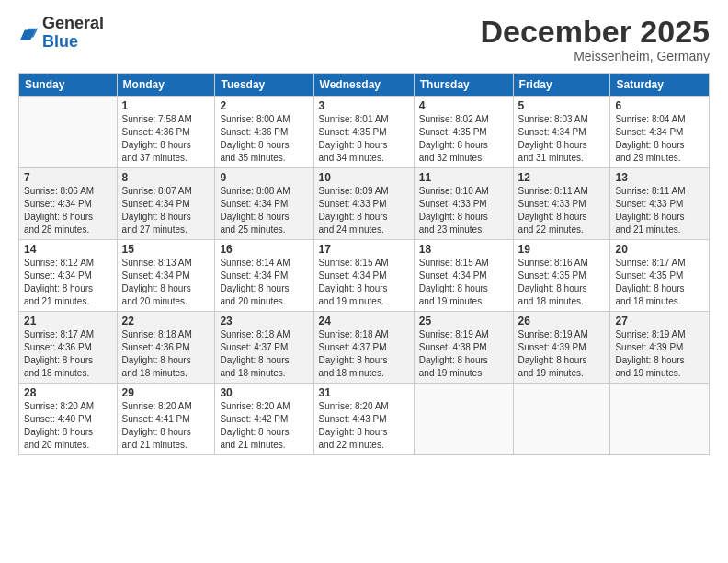 This screenshot has width=728, height=563. I want to click on col-thursday: Thursday, so click(463, 85).